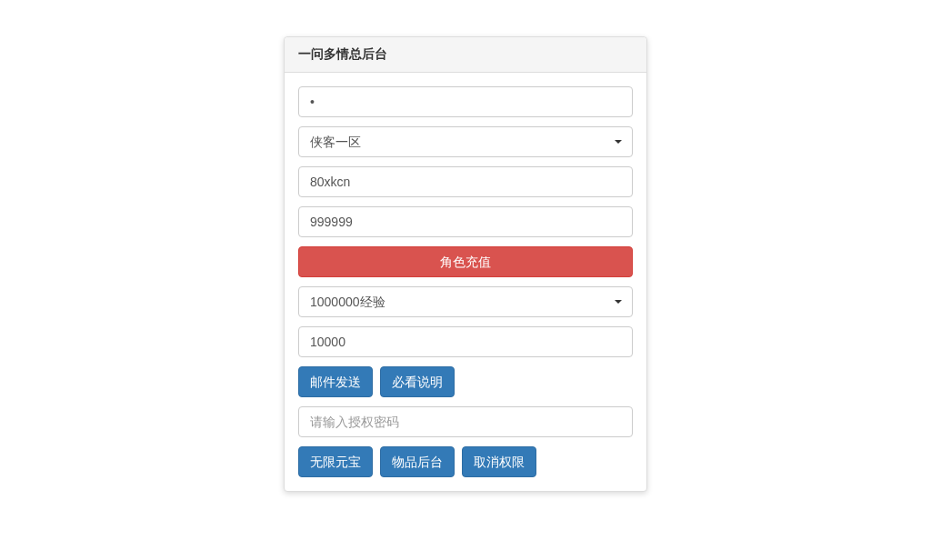 The height and width of the screenshot is (560, 931). What do you see at coordinates (466, 55) in the screenshot?
I see `panel-title: 一问多情总后台` at bounding box center [466, 55].